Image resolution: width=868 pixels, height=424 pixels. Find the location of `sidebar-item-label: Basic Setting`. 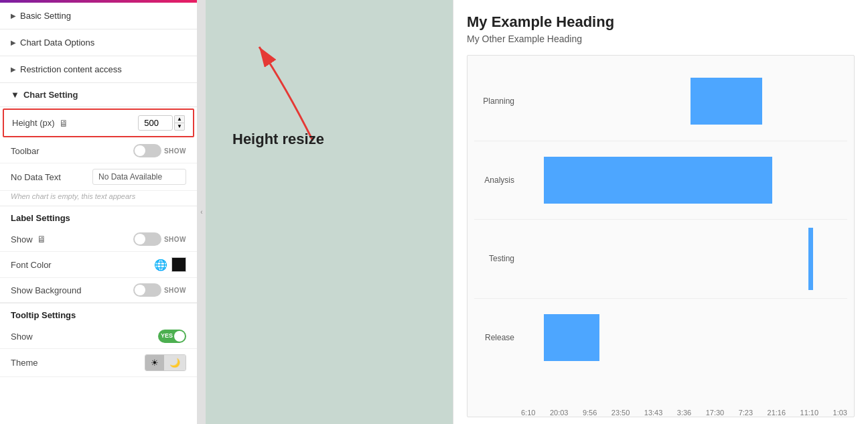

sidebar-item-label: Basic Setting is located at coordinates (46, 16).